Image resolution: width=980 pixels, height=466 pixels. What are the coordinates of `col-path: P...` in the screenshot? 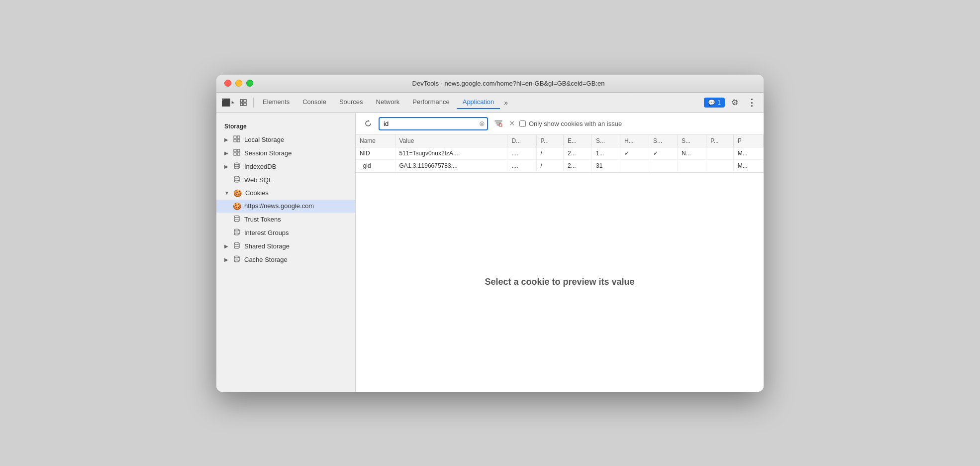 It's located at (550, 141).